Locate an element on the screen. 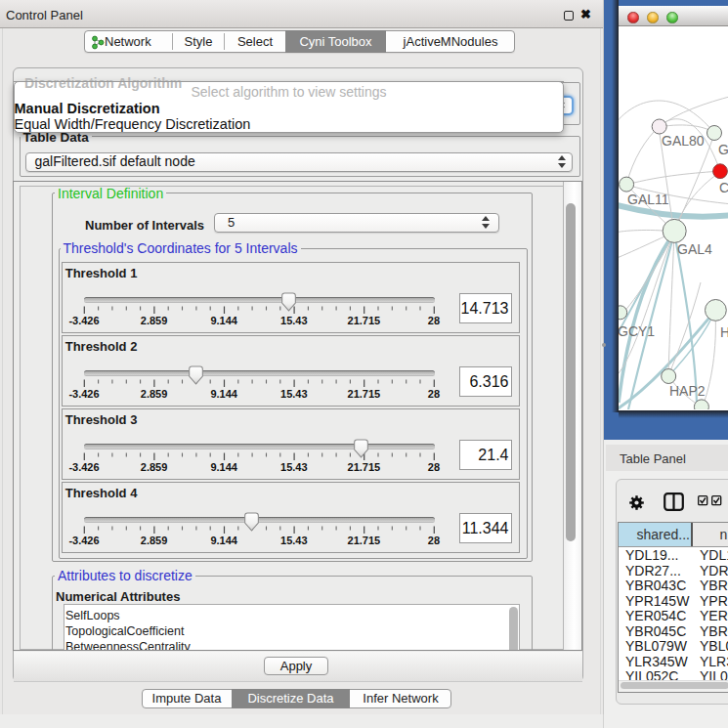 This screenshot has height=728, width=728. svg-text: GAL80 is located at coordinates (683, 141).